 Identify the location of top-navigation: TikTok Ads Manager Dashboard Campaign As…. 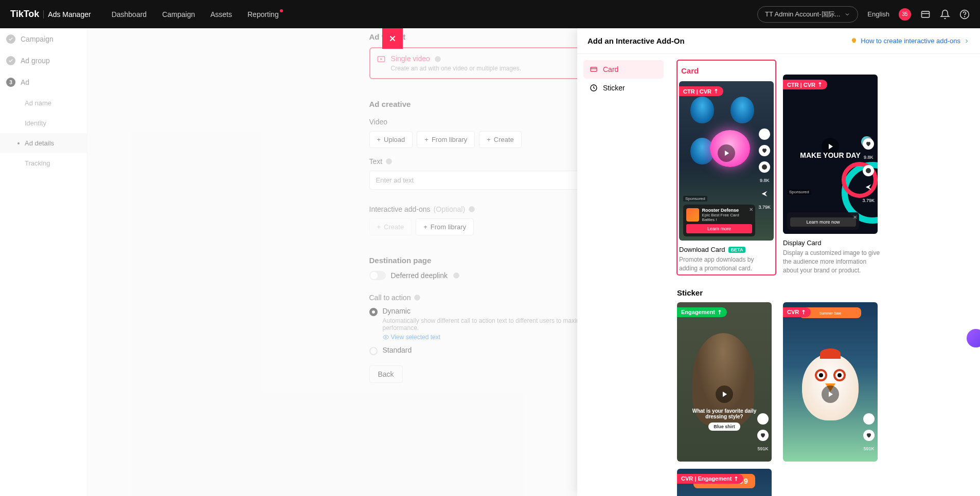
(490, 14).